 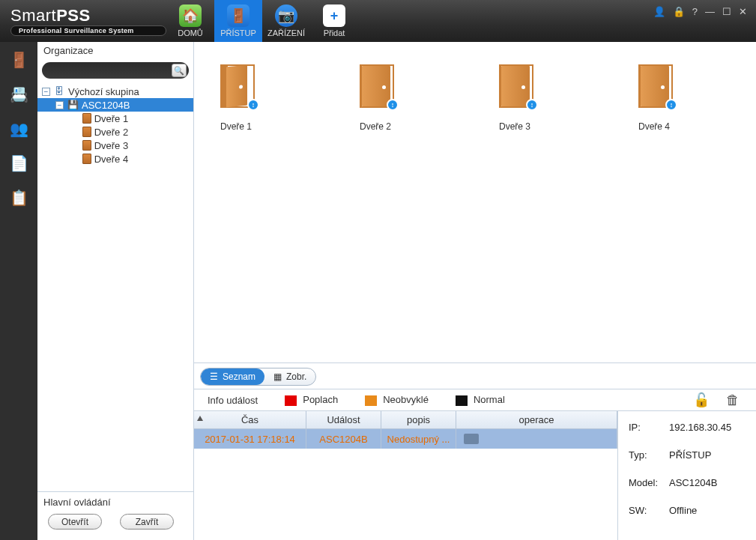 I want to click on rail-door-icon: 🚪, so click(x=19, y=60).